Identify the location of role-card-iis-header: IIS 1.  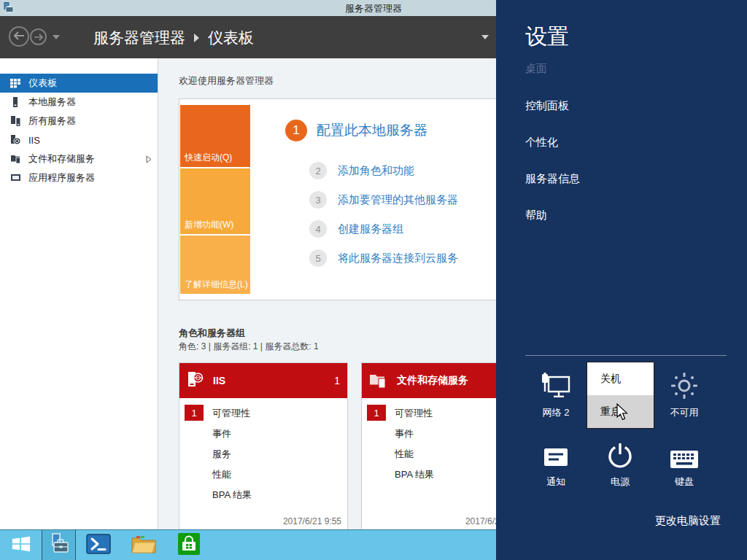
(263, 381).